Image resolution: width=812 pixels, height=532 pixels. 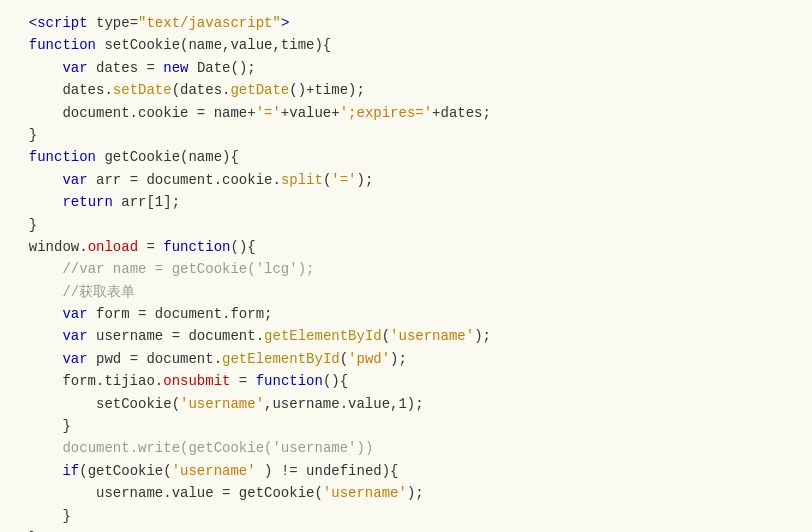 I want to click on code-line: dates.setDate(dates.getDate()+time);, so click(x=406, y=90).